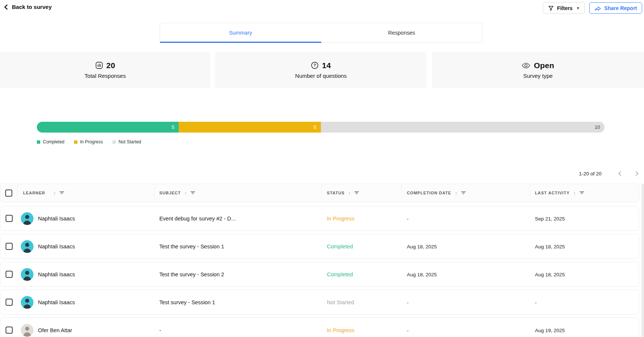 The width and height of the screenshot is (644, 337). I want to click on last-activity-cell: Aug 19, 2025, so click(550, 331).